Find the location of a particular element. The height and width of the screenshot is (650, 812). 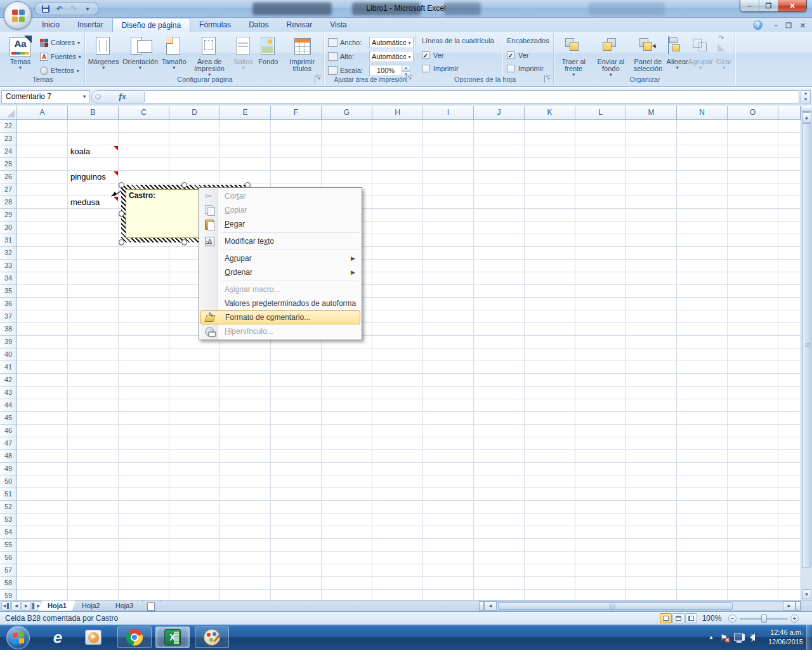

row-header-37: 37 is located at coordinates (9, 317).